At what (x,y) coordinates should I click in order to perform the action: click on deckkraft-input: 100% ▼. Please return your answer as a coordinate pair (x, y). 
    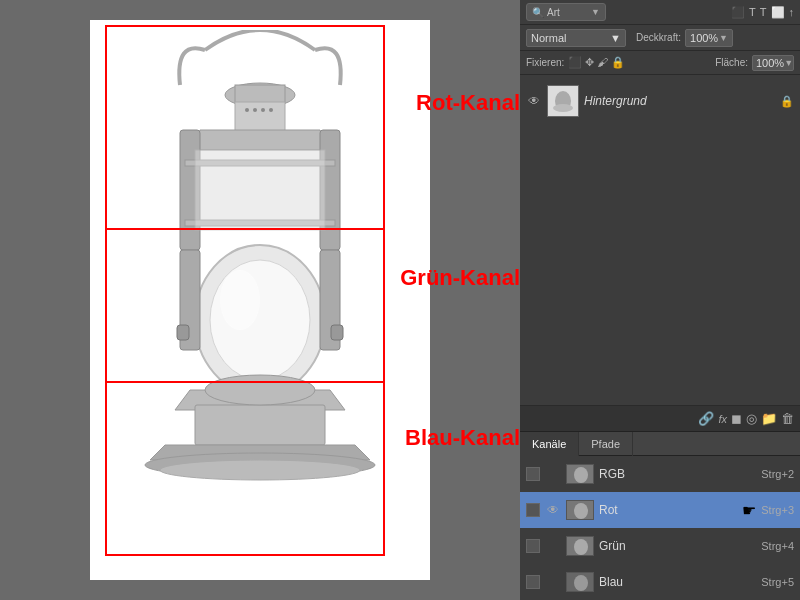
    Looking at the image, I should click on (709, 38).